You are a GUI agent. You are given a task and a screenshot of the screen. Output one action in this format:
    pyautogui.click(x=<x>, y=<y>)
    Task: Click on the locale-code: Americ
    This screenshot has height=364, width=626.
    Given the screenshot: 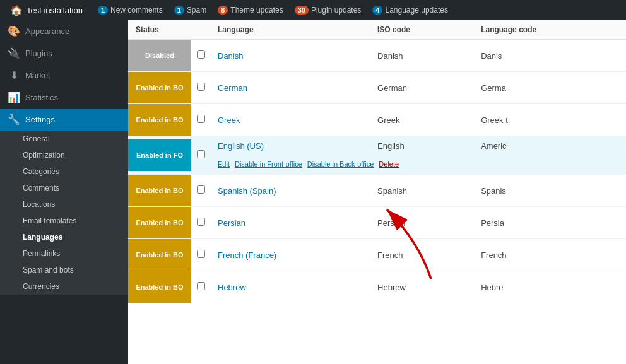 What is the action you would take?
    pyautogui.click(x=550, y=146)
    